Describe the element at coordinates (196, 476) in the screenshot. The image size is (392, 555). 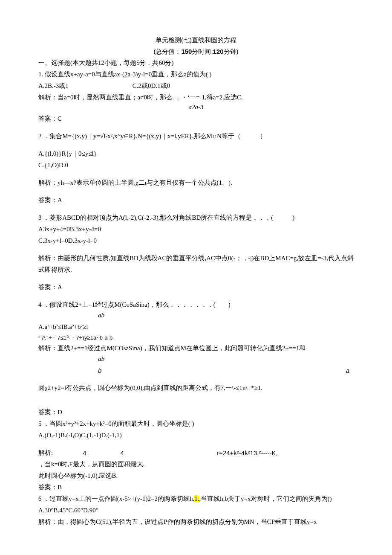
I see `q5-analysis-line3: 此时圆心坐标为(-1,0),应选B.` at that location.